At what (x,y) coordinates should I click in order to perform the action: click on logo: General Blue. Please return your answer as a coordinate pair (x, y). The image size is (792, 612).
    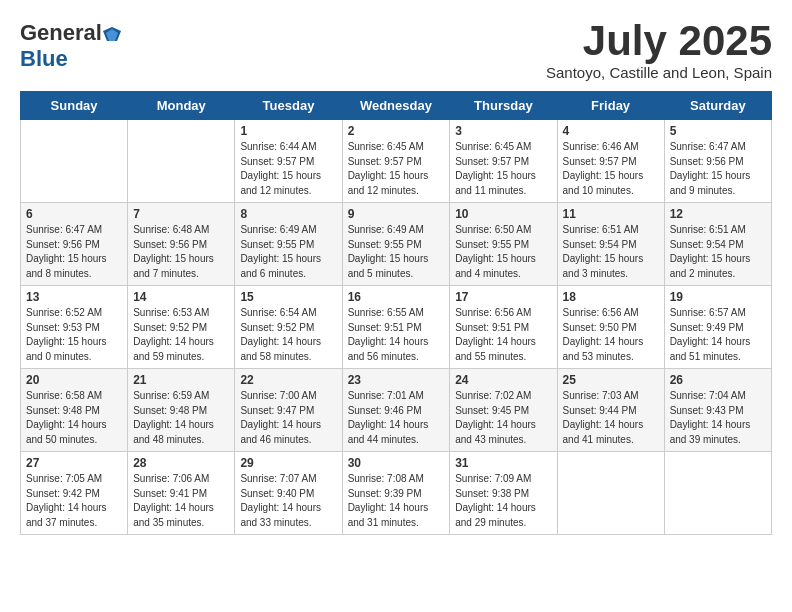
    Looking at the image, I should click on (70, 46).